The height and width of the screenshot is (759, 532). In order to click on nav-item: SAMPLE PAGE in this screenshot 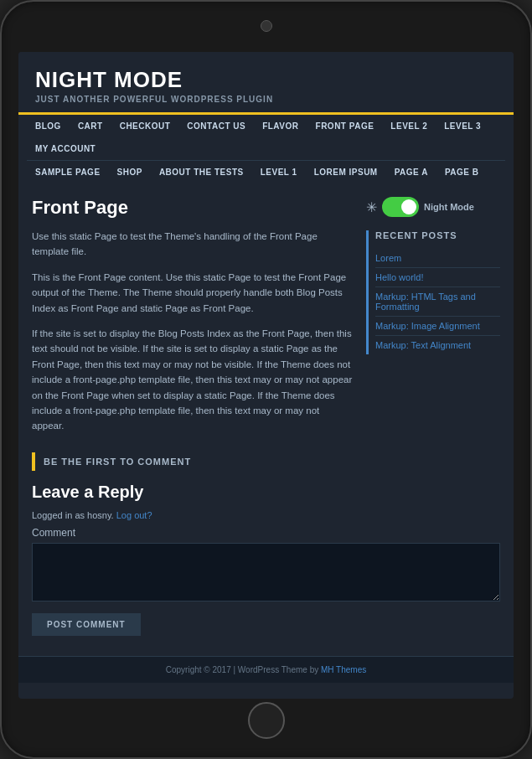, I will do `click(68, 173)`.